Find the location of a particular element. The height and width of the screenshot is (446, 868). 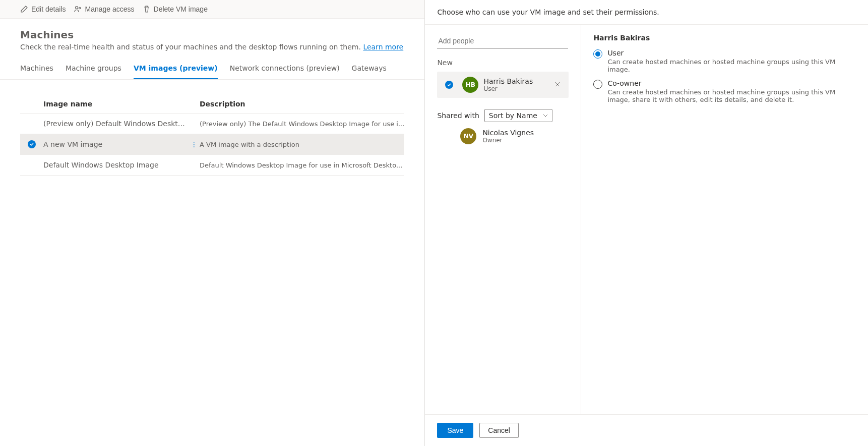

row-name: (Preview only) Default Windows Desktop I… is located at coordinates (121, 124).